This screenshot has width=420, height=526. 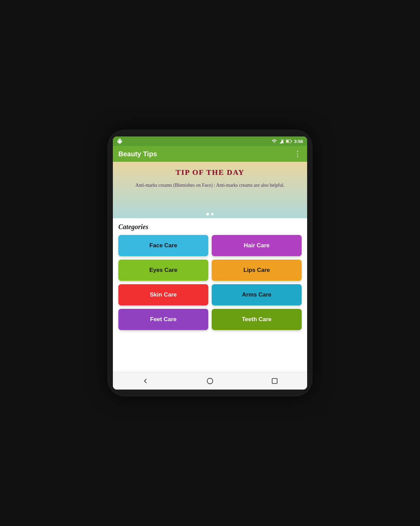 I want to click on tip-text: Anti-marks creams (Blemishes on Face) : …, so click(x=210, y=185).